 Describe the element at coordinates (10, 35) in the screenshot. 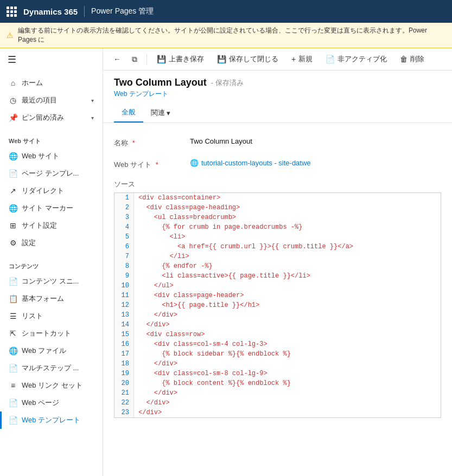

I see `warning-icon: ⚠` at that location.